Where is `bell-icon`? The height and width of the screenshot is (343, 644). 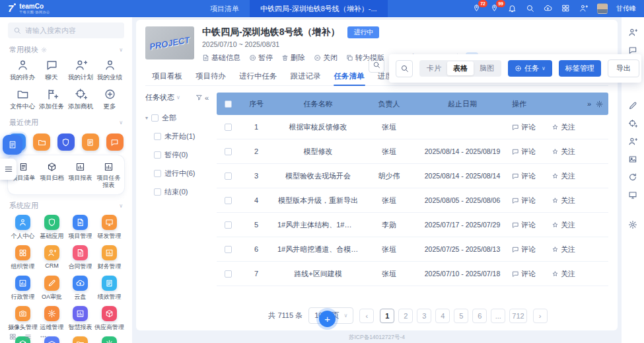
bell-icon is located at coordinates (513, 9).